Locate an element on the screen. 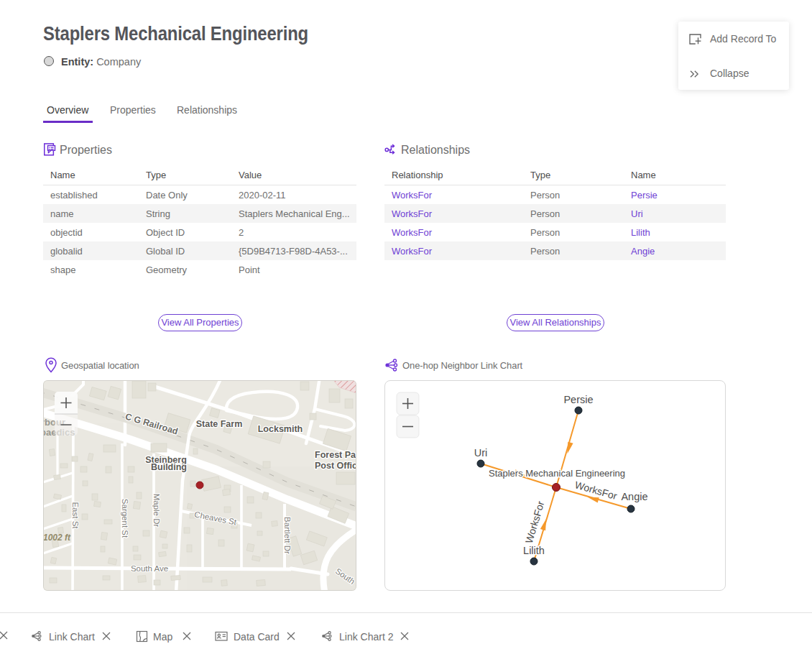 The height and width of the screenshot is (649, 812). svg-text: 1002 ft is located at coordinates (57, 538).